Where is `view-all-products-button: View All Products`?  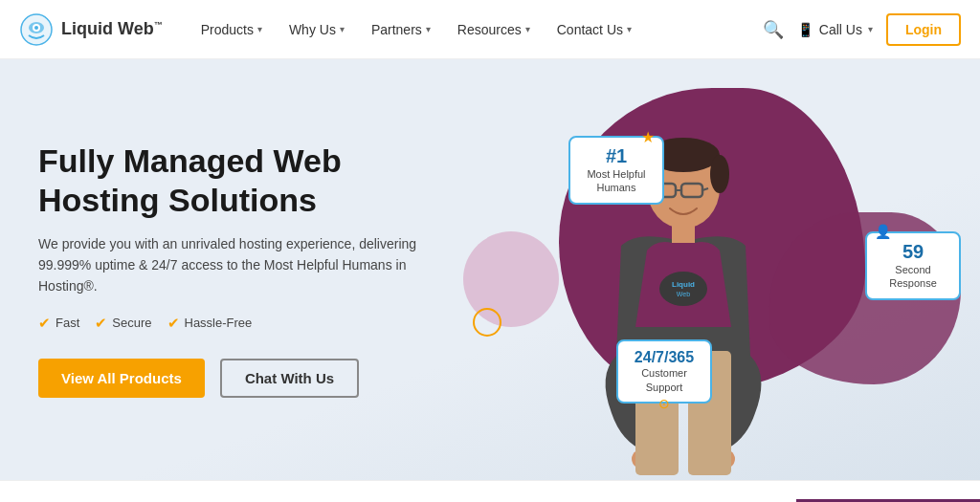 view-all-products-button: View All Products is located at coordinates (122, 379).